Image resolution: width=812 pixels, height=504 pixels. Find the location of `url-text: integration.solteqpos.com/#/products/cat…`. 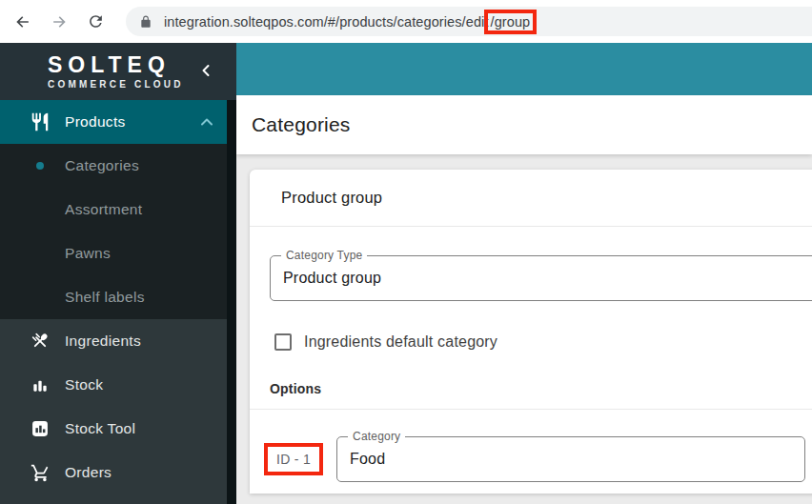

url-text: integration.solteqpos.com/#/products/cat… is located at coordinates (348, 22).